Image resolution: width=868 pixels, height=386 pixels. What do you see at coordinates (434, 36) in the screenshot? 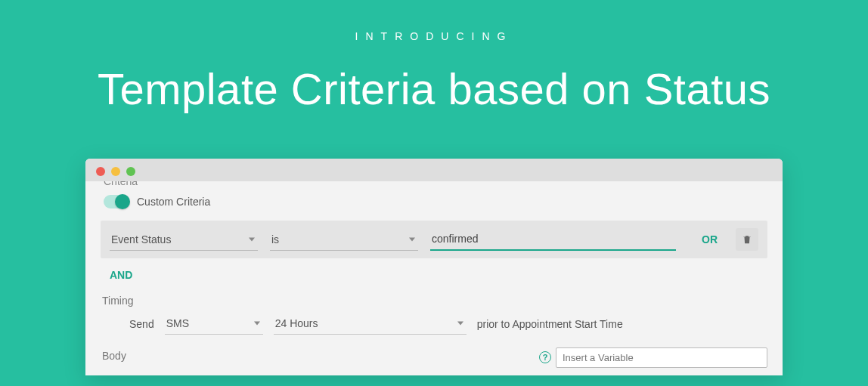
I see `hero-eyebrow: INTRODUCING` at bounding box center [434, 36].